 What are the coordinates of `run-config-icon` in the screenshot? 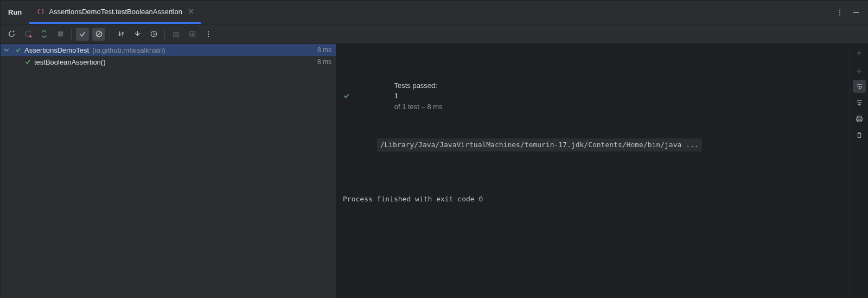 It's located at (41, 11).